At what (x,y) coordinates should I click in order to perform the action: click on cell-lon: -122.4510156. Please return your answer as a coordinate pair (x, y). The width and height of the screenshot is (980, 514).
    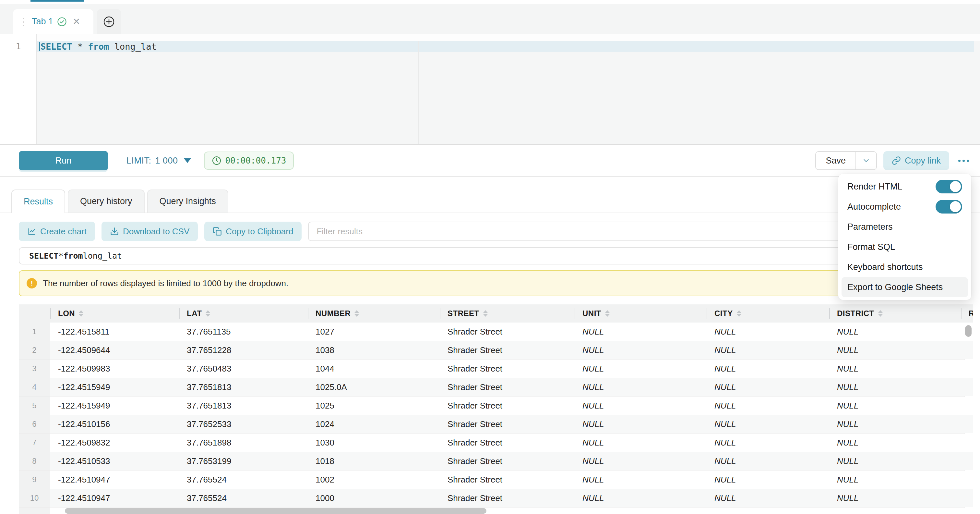
    Looking at the image, I should click on (115, 424).